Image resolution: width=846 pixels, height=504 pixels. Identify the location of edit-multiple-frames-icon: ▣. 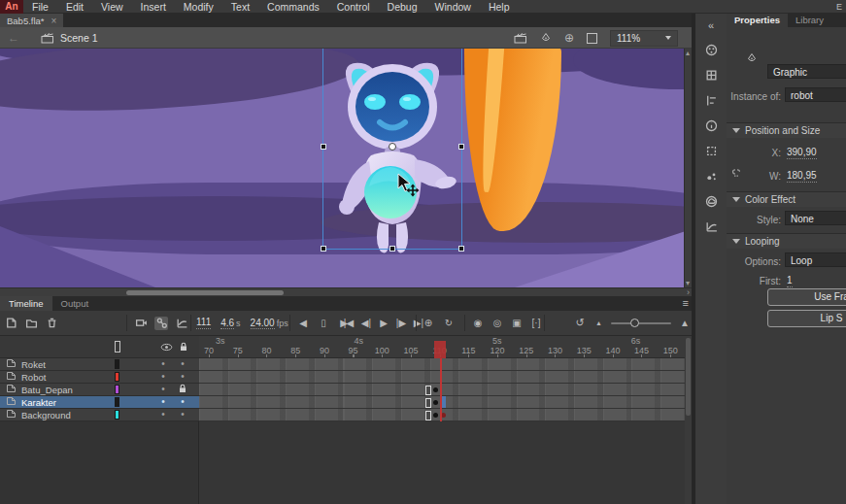
(517, 323).